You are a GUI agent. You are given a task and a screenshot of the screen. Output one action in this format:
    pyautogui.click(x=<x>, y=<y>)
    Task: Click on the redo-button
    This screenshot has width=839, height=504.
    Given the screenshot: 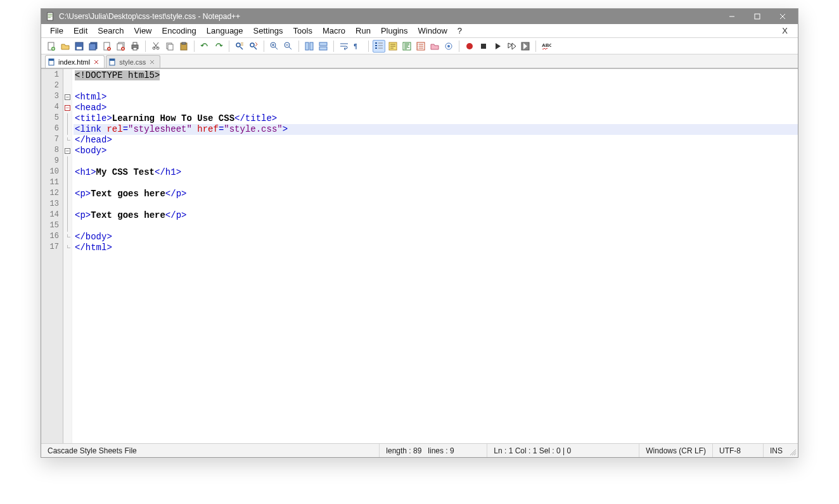 What is the action you would take?
    pyautogui.click(x=219, y=46)
    